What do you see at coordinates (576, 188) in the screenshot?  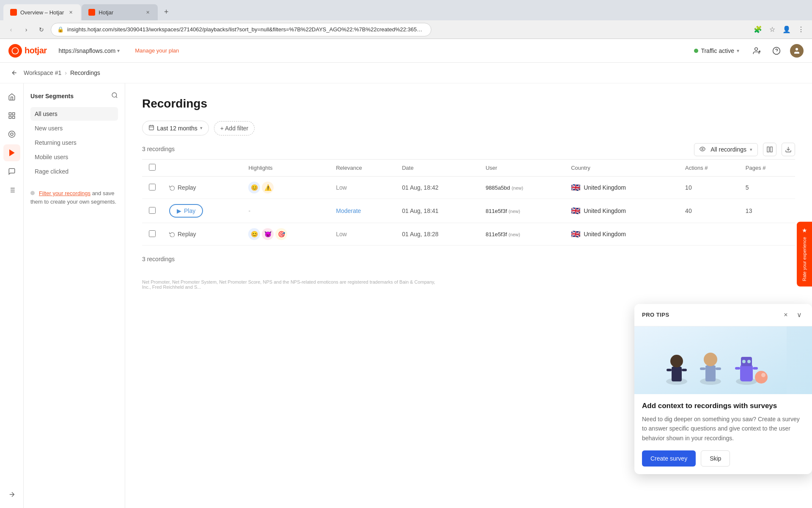 I see `row1-flag: 🇬🇧` at bounding box center [576, 188].